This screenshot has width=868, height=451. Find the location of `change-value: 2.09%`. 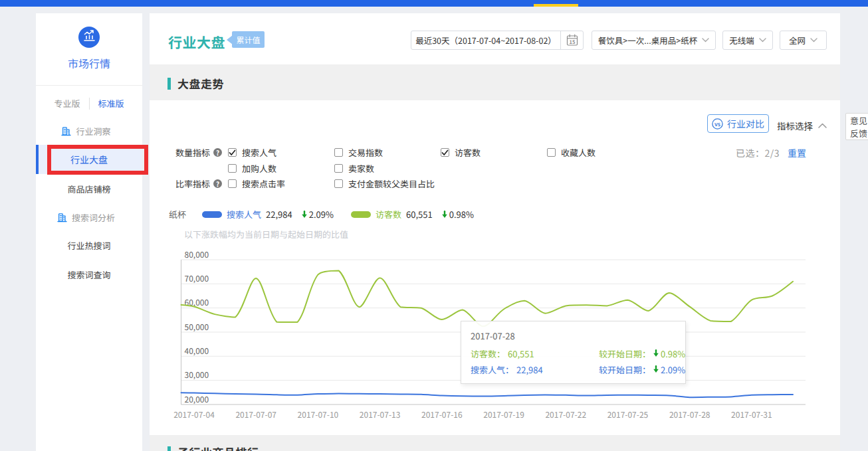

change-value: 2.09% is located at coordinates (322, 214).